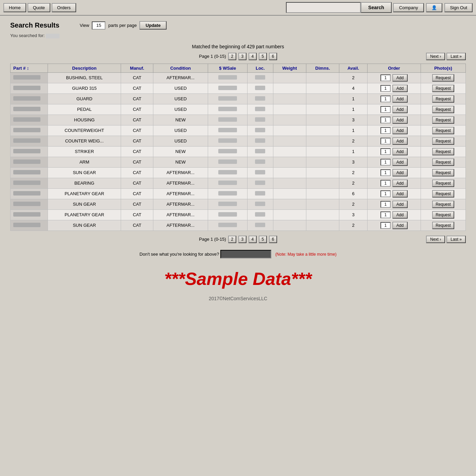 The width and height of the screenshot is (476, 476). I want to click on company-button: Company, so click(409, 7).